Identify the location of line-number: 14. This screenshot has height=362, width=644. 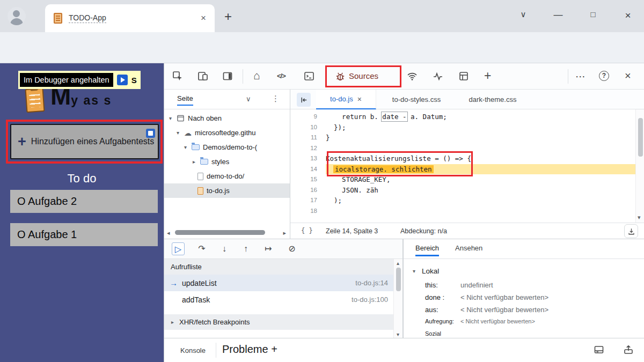
(308, 169).